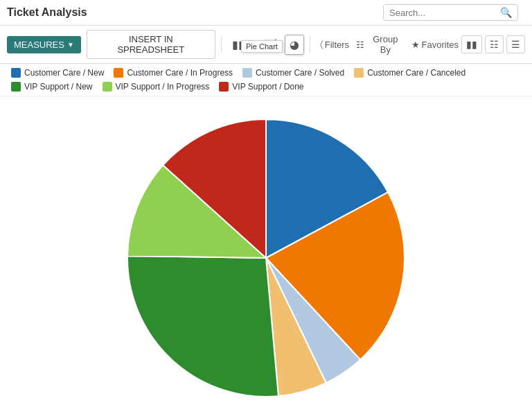 Image resolution: width=532 pixels, height=414 pixels. What do you see at coordinates (16, 87) in the screenshot?
I see `legend-swatch-vip-new` at bounding box center [16, 87].